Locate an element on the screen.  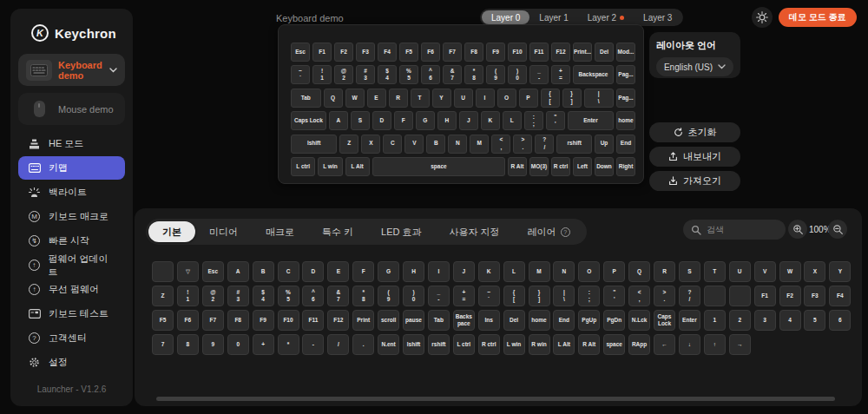
key-l-alt: L Alt is located at coordinates (564, 345).